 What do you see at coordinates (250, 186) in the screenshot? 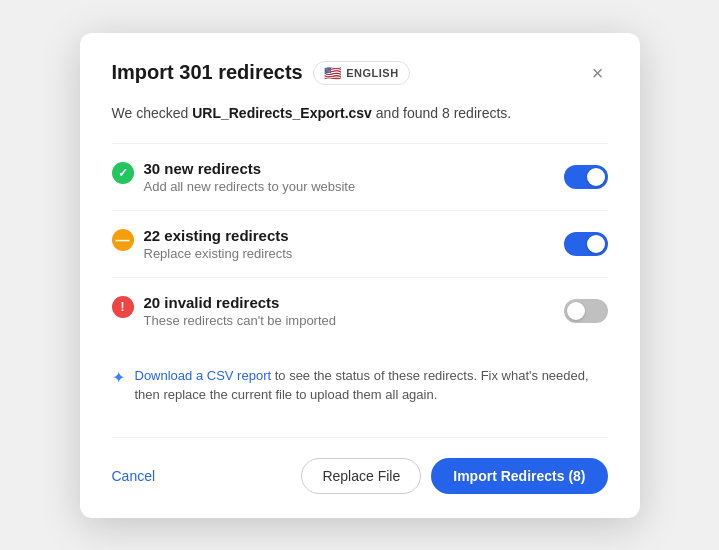
I see `new-redirects-subtitle: Add all new redirects to your website` at bounding box center [250, 186].